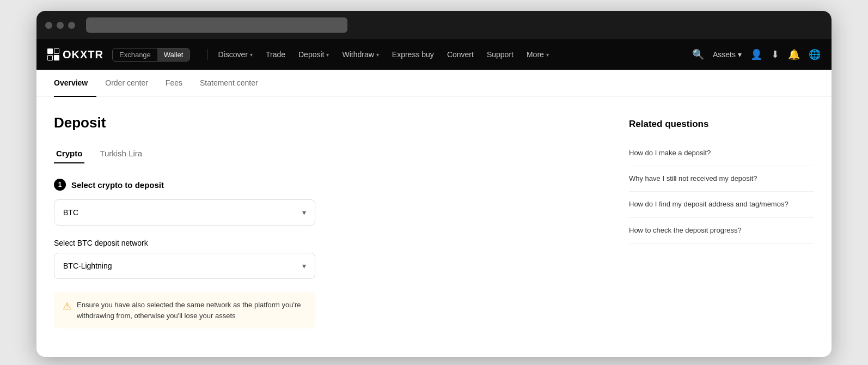  Describe the element at coordinates (378, 54) in the screenshot. I see `withdraw-chevron-icon: ▾` at that location.